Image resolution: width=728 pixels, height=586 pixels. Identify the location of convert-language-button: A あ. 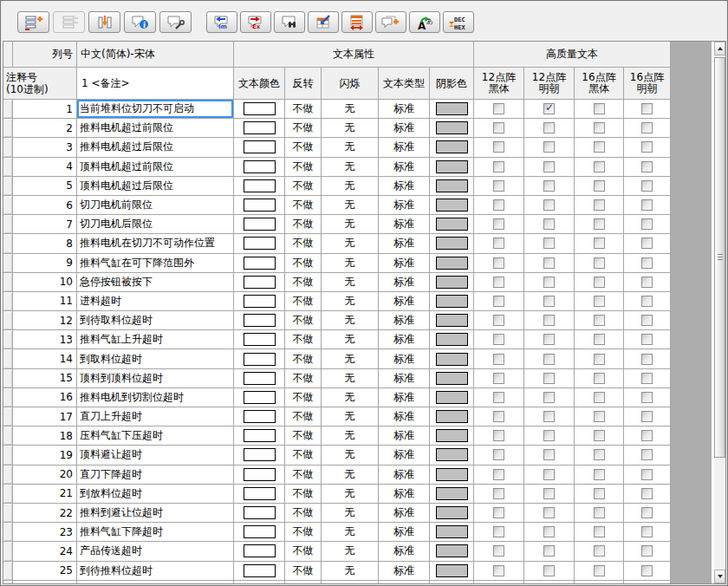
(425, 23).